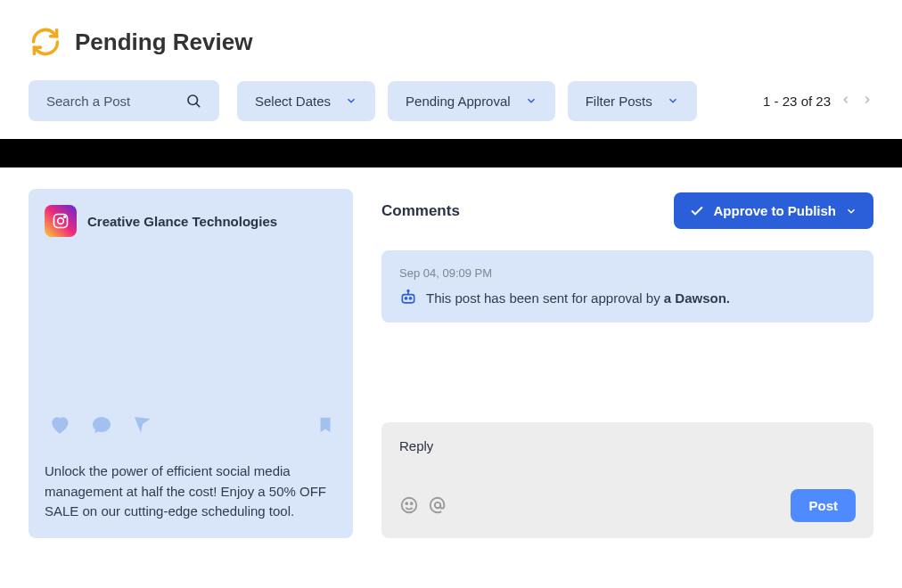 The image size is (902, 588). Describe the element at coordinates (182, 221) in the screenshot. I see `post-author: Creative Glance Technologies` at that location.